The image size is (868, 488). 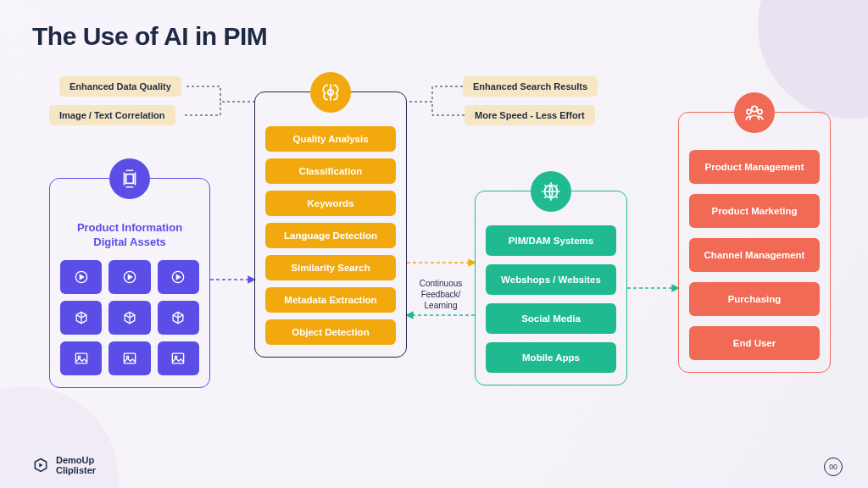 I want to click on callout-enhanced-search-results: Enhanced Search Results, so click(x=531, y=86).